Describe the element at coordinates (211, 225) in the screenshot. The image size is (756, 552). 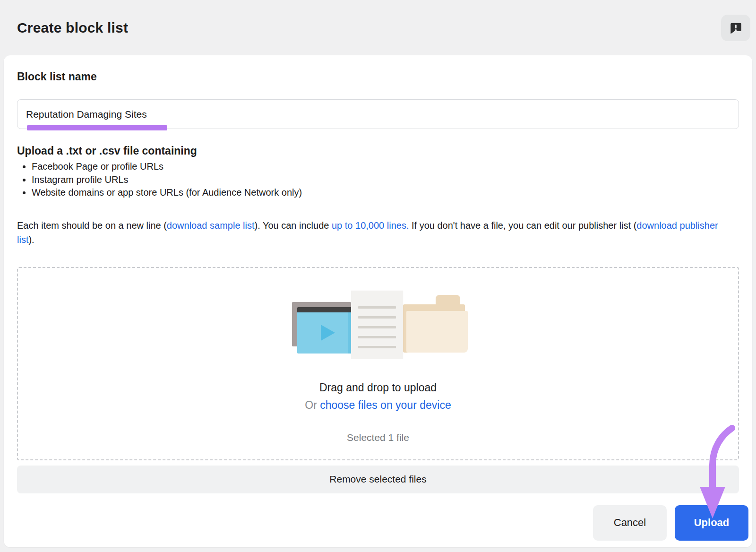
I see `inline-link: download sample list` at that location.